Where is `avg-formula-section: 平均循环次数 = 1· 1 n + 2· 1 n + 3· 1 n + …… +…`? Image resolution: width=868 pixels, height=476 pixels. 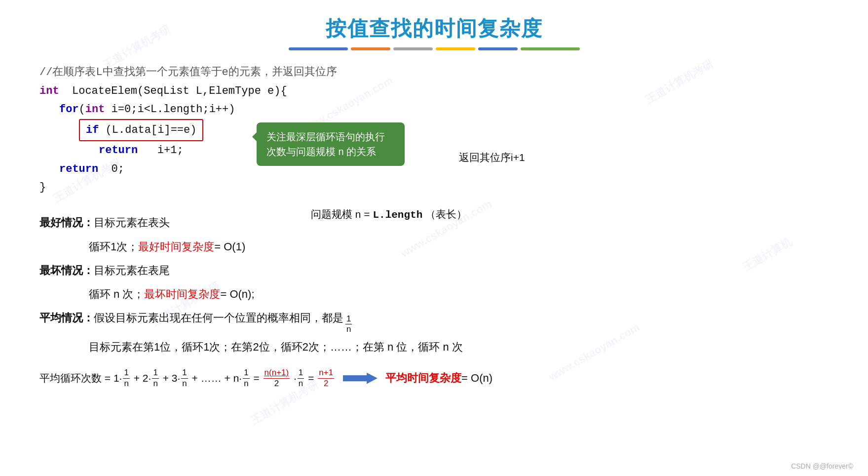
avg-formula-section: 平均循环次数 = 1· 1 n + 2· 1 n + 3· 1 n + …… +… is located at coordinates (434, 378).